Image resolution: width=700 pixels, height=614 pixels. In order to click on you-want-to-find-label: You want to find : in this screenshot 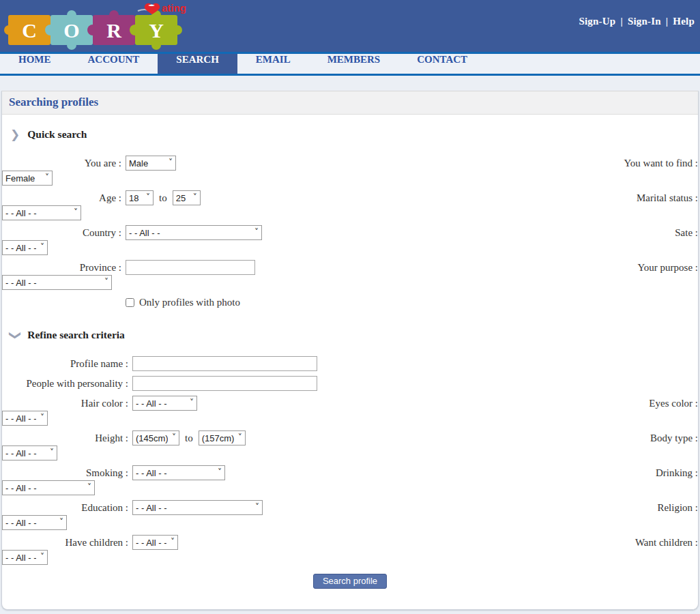, I will do `click(533, 164)`.